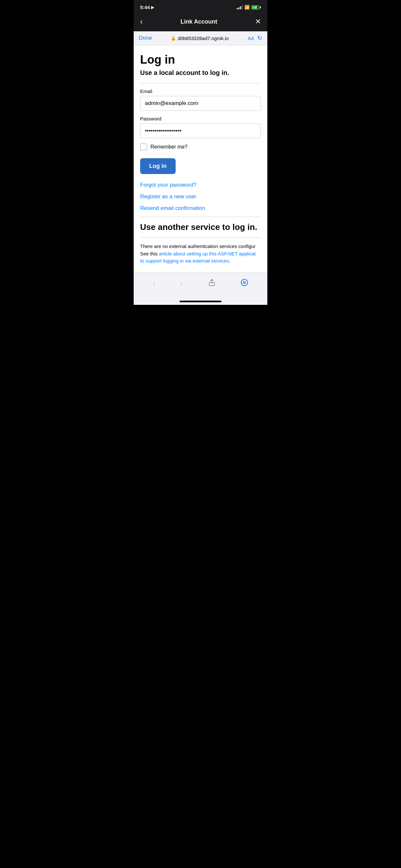 The width and height of the screenshot is (401, 868). What do you see at coordinates (146, 38) in the screenshot?
I see `done-button: Done` at bounding box center [146, 38].